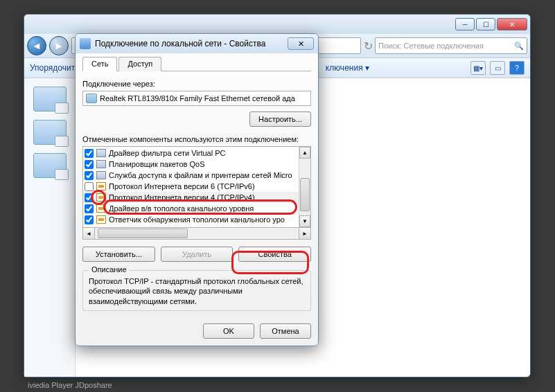 The image size is (555, 392). I want to click on refresh-icon: ↻, so click(368, 46).